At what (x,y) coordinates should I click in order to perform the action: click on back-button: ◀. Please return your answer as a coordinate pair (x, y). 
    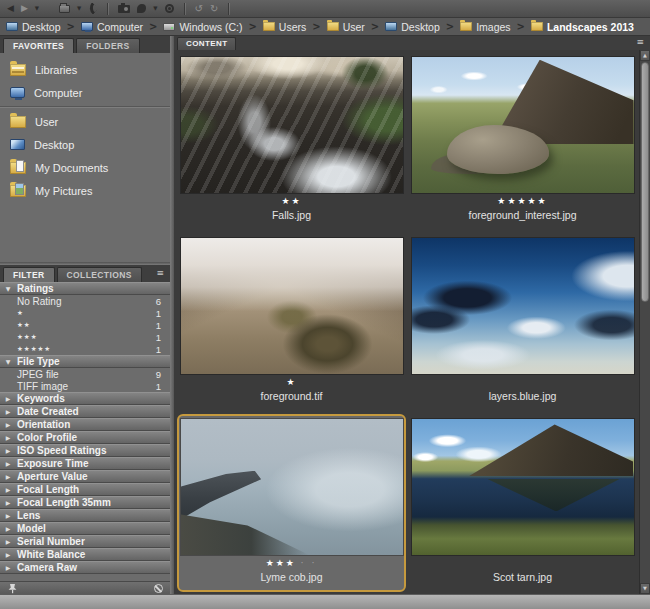
    Looking at the image, I should click on (10, 8).